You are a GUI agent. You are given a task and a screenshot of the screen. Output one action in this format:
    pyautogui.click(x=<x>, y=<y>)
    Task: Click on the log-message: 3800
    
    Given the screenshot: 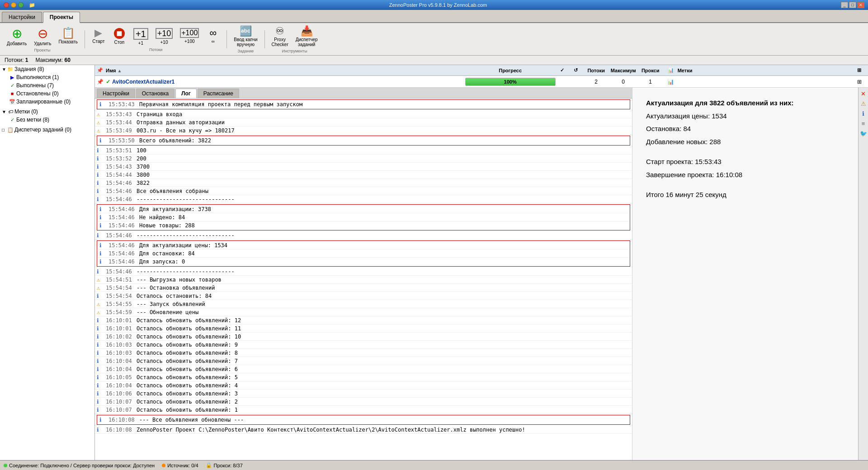 What is the action you would take?
    pyautogui.click(x=143, y=175)
    